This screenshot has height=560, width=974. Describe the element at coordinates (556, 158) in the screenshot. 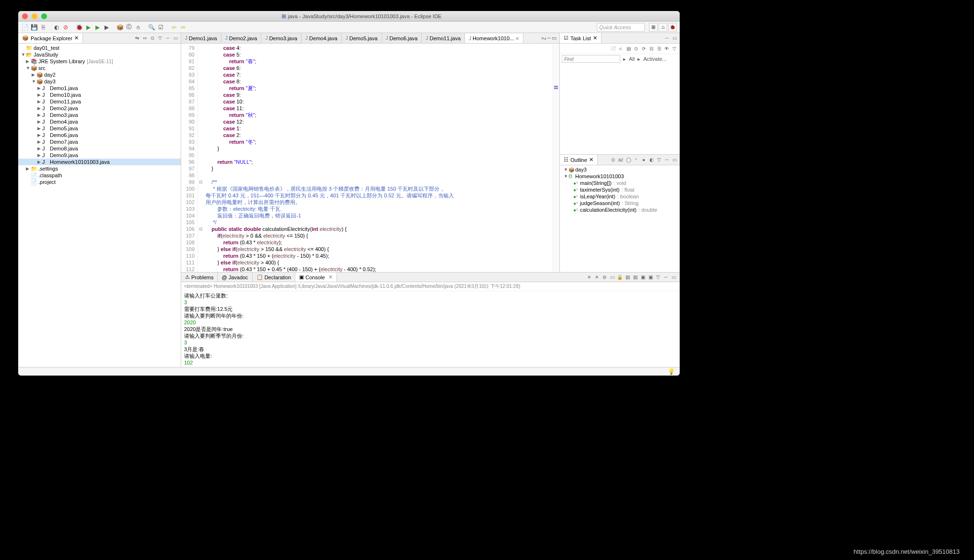

I see `overview-ruler` at that location.